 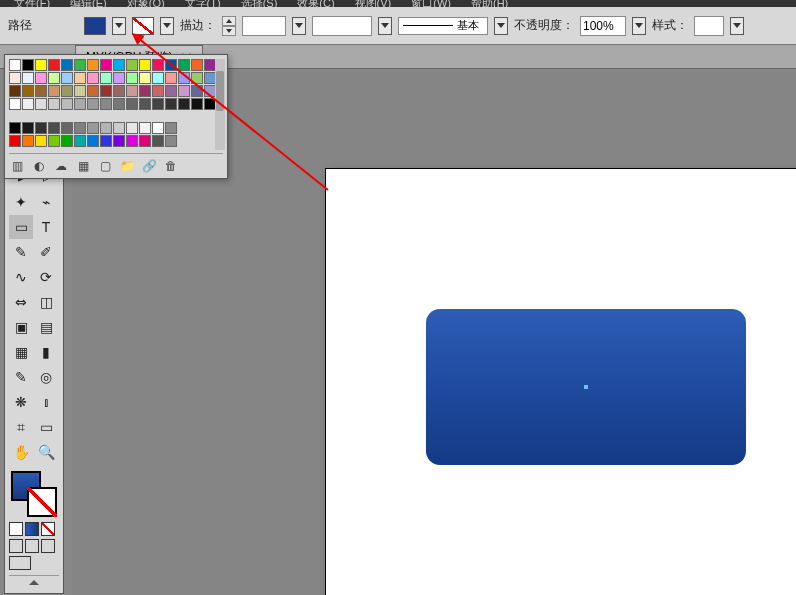 I want to click on stroke-indicator, so click(x=42, y=502).